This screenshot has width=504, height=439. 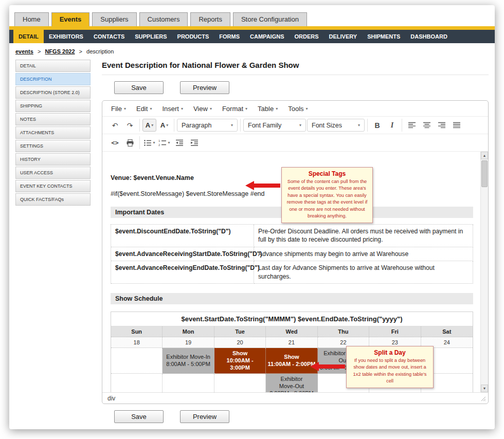 I want to click on redo-button: ↷, so click(x=130, y=125).